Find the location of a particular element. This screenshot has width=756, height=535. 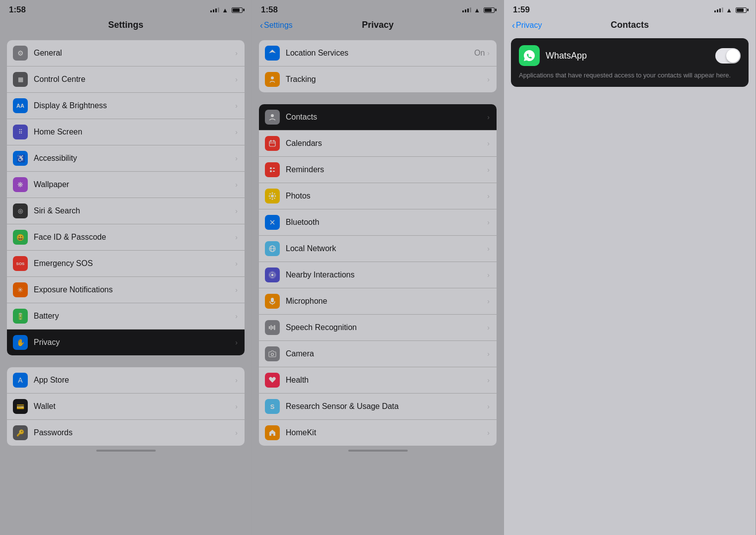

settings-item-privacy: ✋ Privacy › is located at coordinates (126, 342).